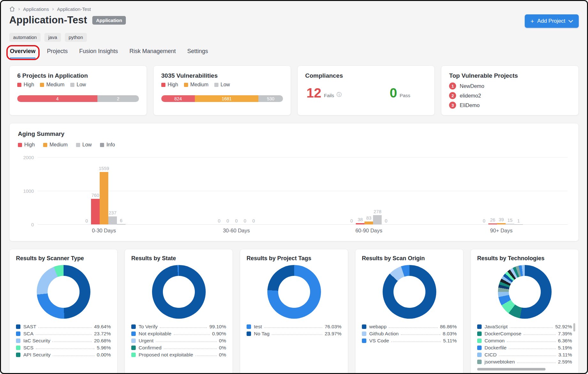 The width and height of the screenshot is (588, 374). What do you see at coordinates (197, 53) in the screenshot?
I see `tab-settings: Settings` at bounding box center [197, 53].